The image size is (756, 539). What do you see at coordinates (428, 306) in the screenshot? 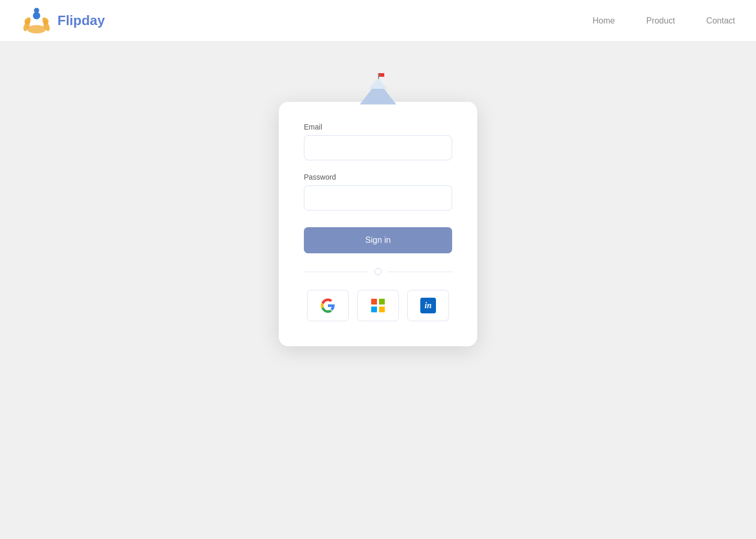
I see `linkedin-icon: in` at bounding box center [428, 306].